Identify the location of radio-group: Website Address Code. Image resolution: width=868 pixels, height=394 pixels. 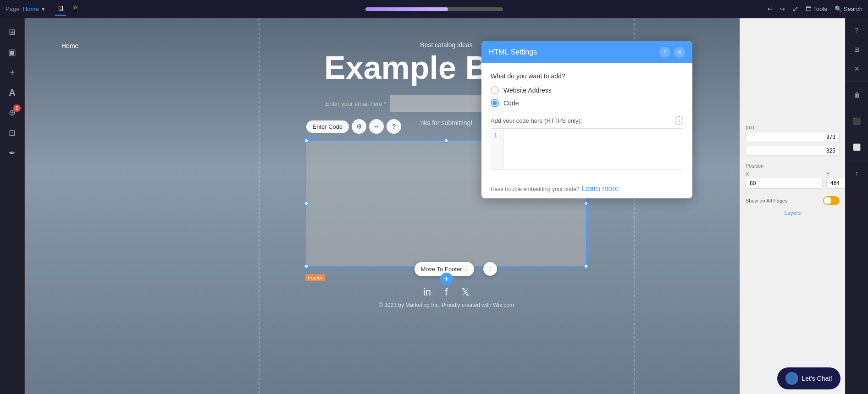
(587, 97).